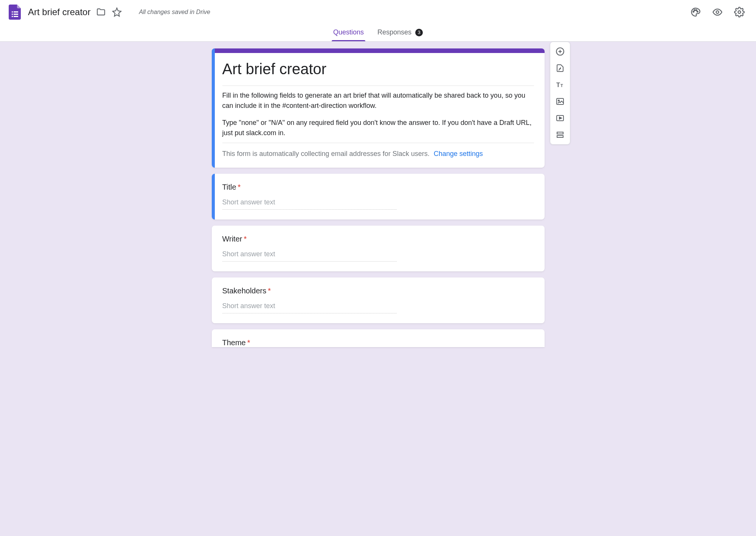 Image resolution: width=756 pixels, height=536 pixels. What do you see at coordinates (349, 12) in the screenshot?
I see `header-left: Art brief creator All changes saved in D…` at bounding box center [349, 12].